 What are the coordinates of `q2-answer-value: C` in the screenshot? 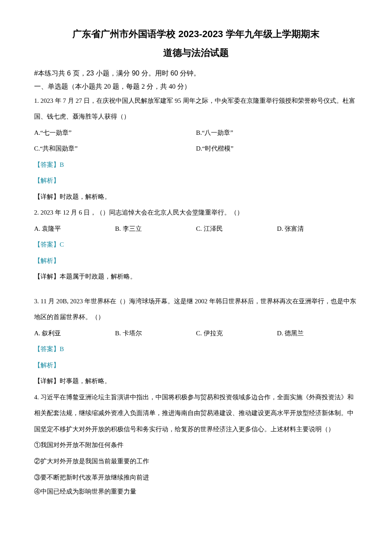 It's located at (62, 244).